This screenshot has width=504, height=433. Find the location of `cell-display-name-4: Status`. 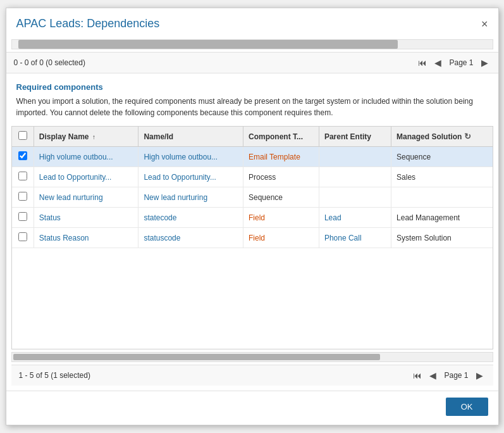

cell-display-name-4: Status is located at coordinates (86, 218).